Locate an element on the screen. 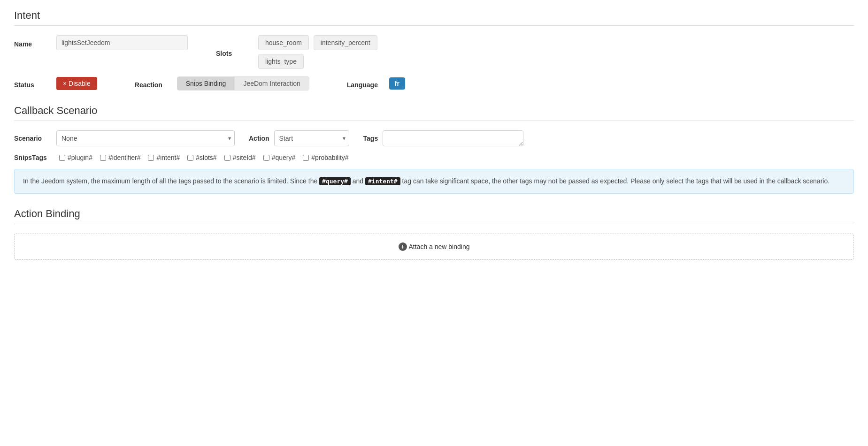 Image resolution: width=868 pixels, height=446 pixels. tag-plugin-checkbox is located at coordinates (62, 158).